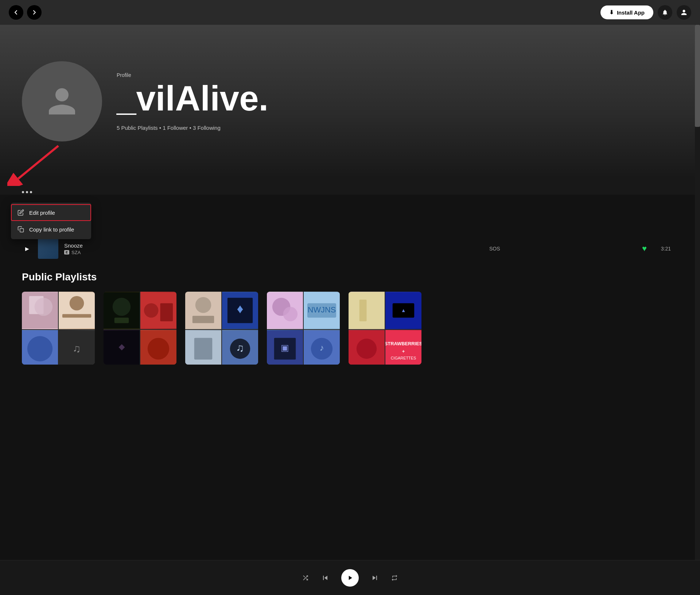  What do you see at coordinates (350, 578) in the screenshot?
I see `play-pause-button` at bounding box center [350, 578].